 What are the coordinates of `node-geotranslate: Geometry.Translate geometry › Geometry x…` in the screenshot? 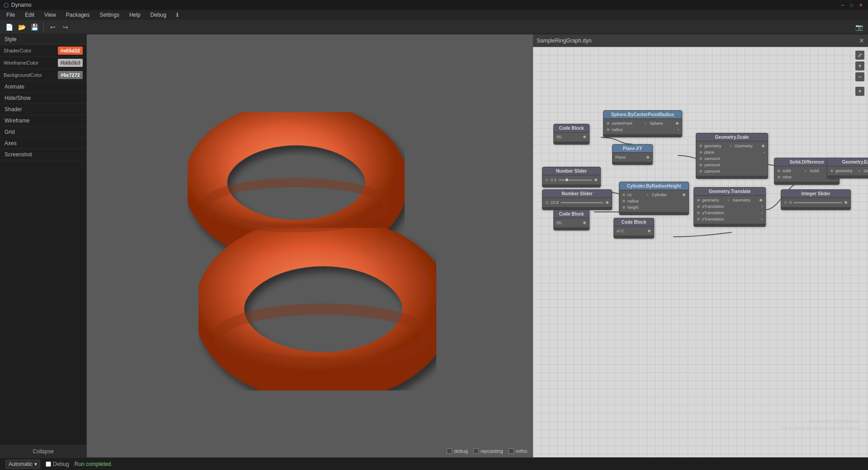 It's located at (730, 207).